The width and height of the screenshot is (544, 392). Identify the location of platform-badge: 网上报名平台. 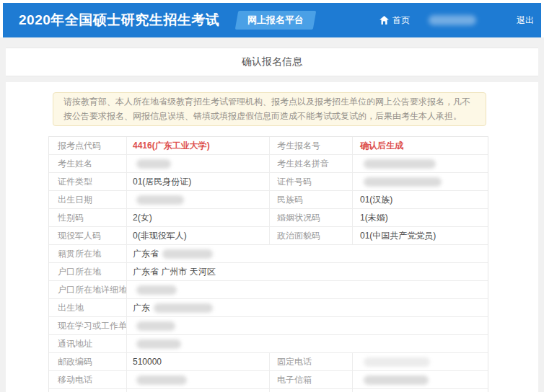
(276, 20).